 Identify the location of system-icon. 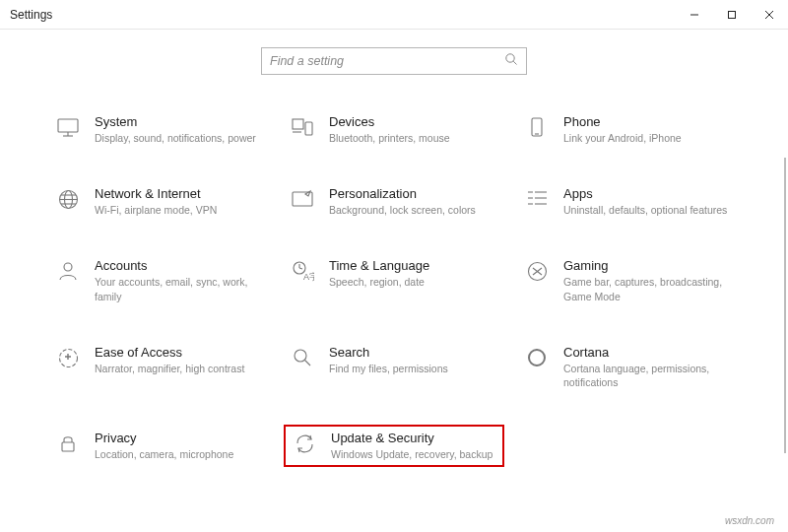
(68, 126).